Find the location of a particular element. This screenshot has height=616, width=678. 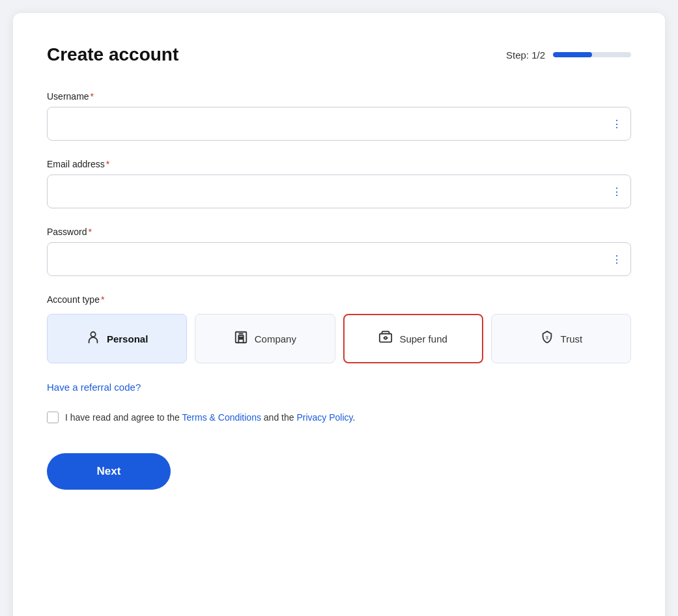

username-field-group: Username* ⋮ is located at coordinates (339, 116).